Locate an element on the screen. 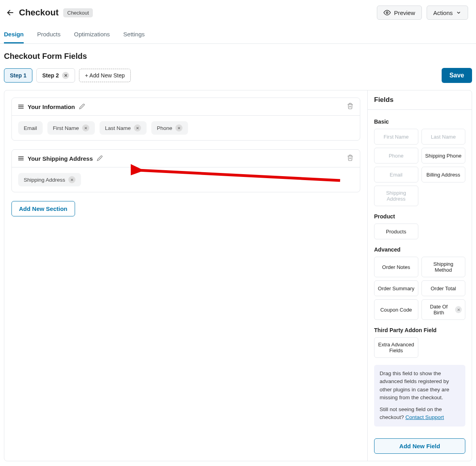 The image size is (476, 466). field-chip-label: Shipping Address is located at coordinates (44, 180).